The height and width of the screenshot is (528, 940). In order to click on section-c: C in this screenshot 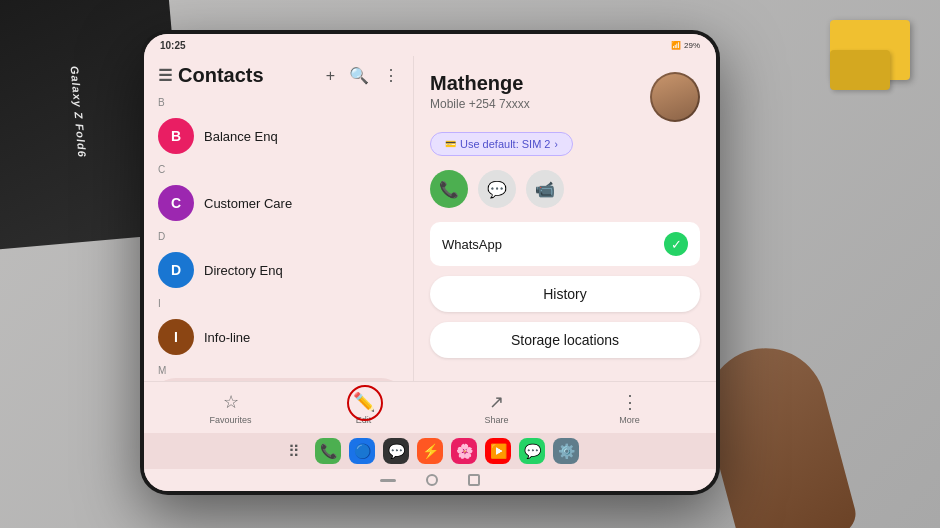, I will do `click(278, 170)`.